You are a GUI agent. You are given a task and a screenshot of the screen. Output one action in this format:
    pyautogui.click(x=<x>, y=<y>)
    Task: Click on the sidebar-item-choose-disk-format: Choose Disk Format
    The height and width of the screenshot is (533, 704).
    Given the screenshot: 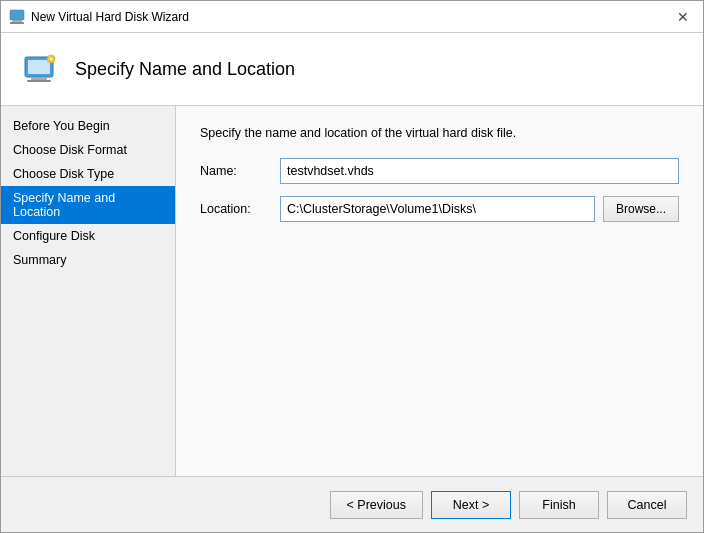 What is the action you would take?
    pyautogui.click(x=88, y=150)
    